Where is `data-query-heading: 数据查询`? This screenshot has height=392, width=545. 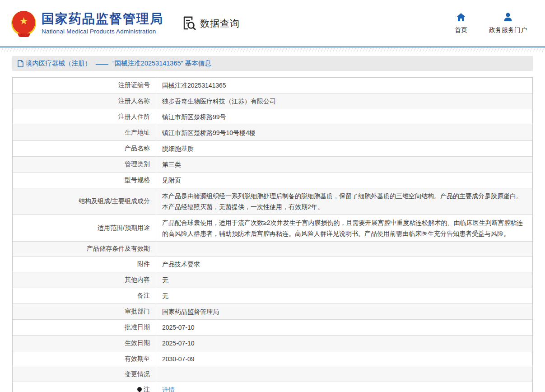 data-query-heading: 数据查询 is located at coordinates (211, 23).